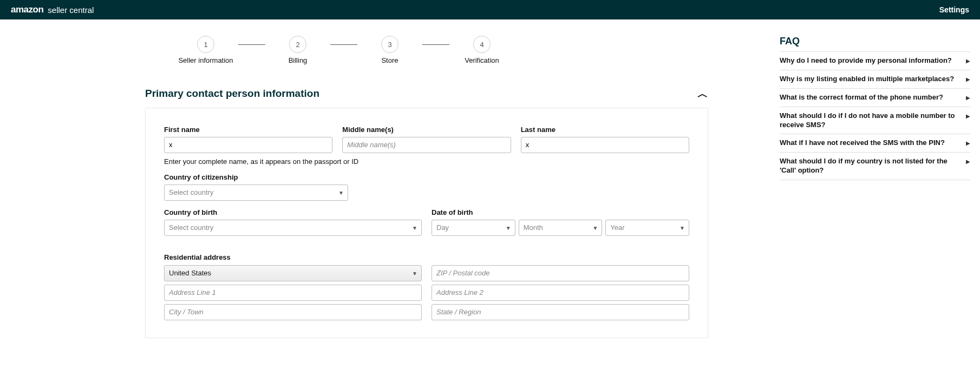 This screenshot has width=980, height=369. I want to click on birth-country-select: Select country ▼, so click(293, 228).